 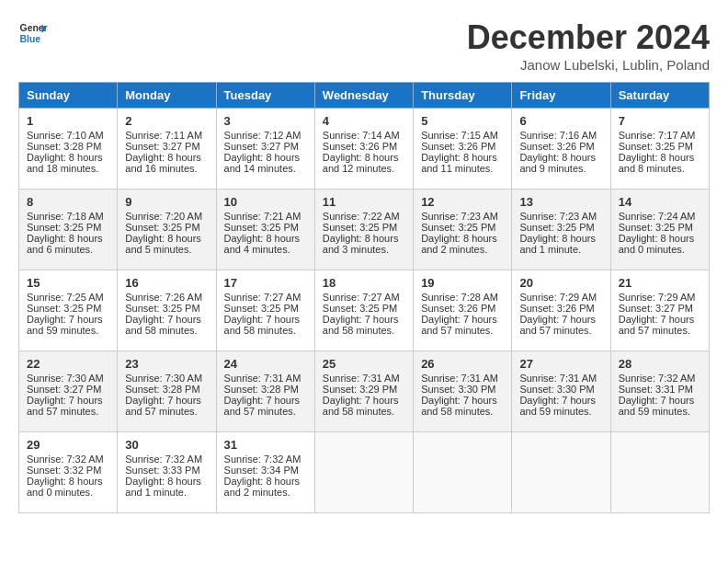 I want to click on calendar-cell: 25 Sunrise: 7:31 AM Sunset: 3:29 PM Dayl…, so click(x=364, y=392).